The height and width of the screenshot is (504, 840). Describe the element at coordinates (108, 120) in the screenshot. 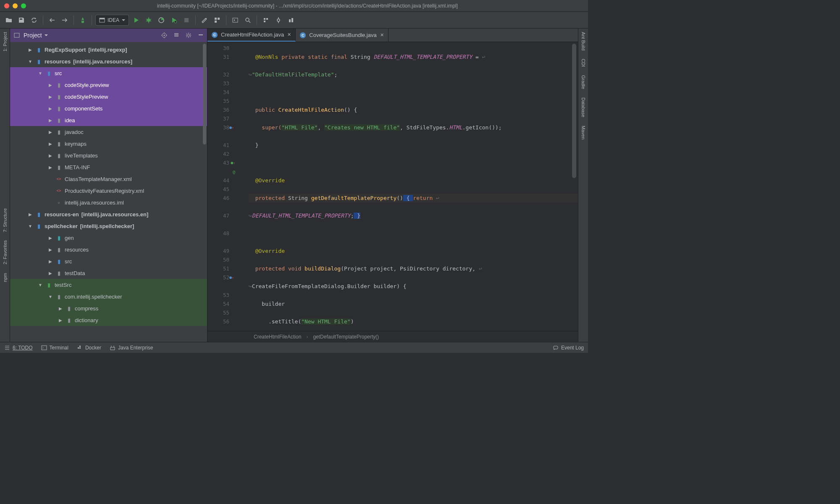

I see `tree-item: ▶▮idea` at that location.